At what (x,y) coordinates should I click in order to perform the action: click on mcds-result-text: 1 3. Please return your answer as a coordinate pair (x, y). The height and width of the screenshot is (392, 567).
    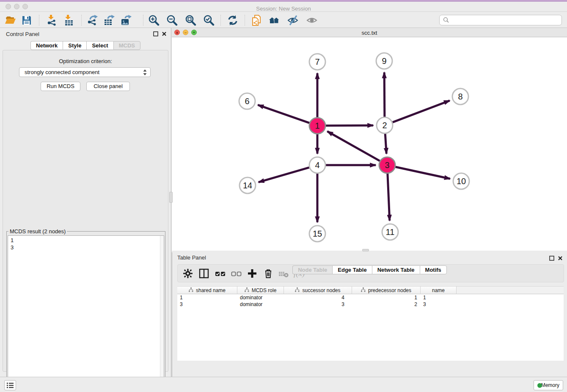
    Looking at the image, I should click on (12, 244).